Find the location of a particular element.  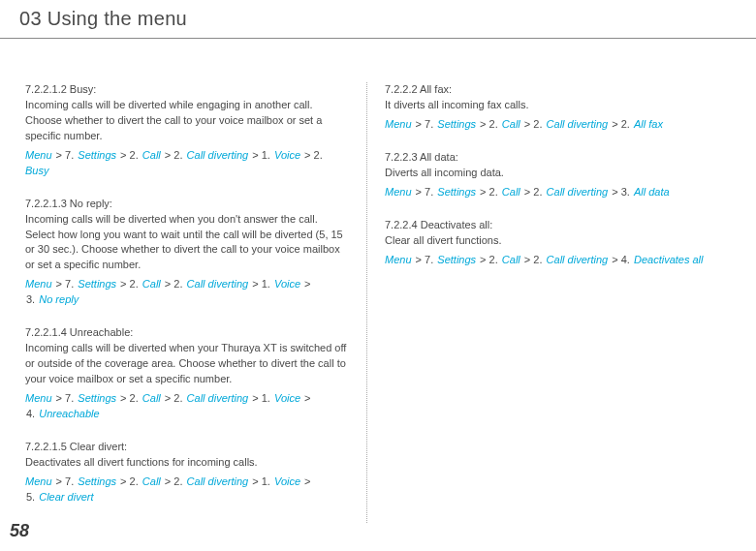

menu-step: Busy is located at coordinates (37, 170).